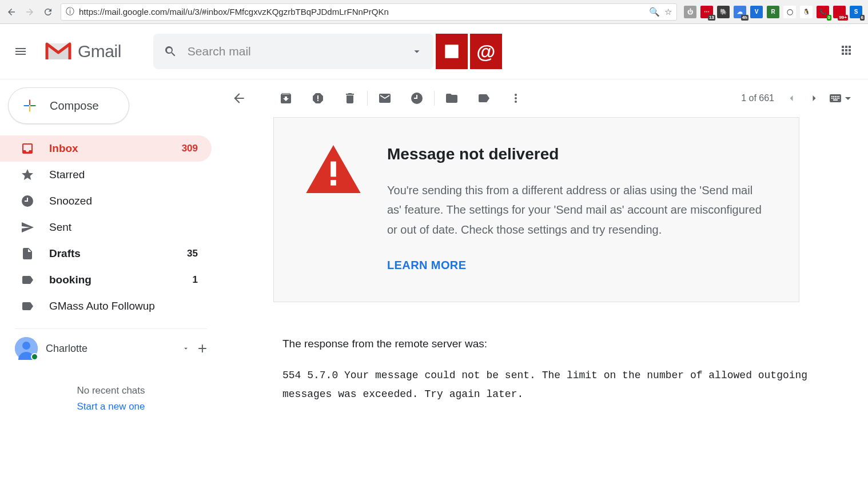 This screenshot has width=868, height=477. What do you see at coordinates (108, 149) in the screenshot?
I see `sidebar-item-label: Inbox` at bounding box center [108, 149].